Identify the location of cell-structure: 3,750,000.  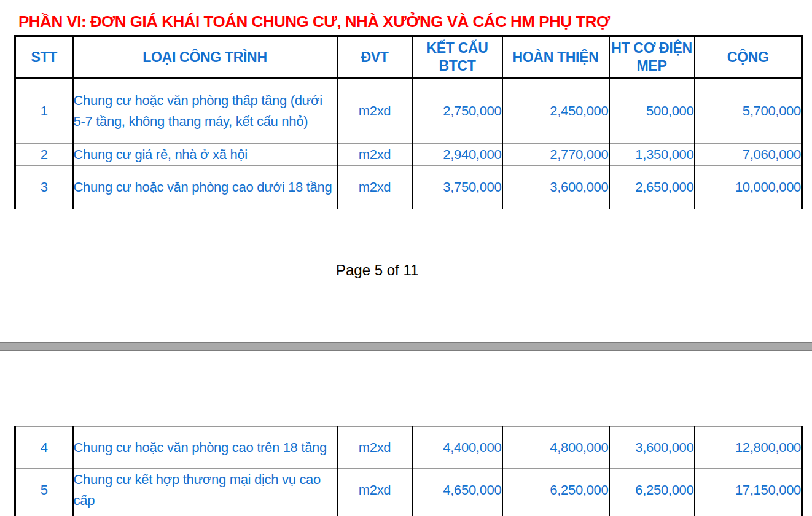
(458, 188).